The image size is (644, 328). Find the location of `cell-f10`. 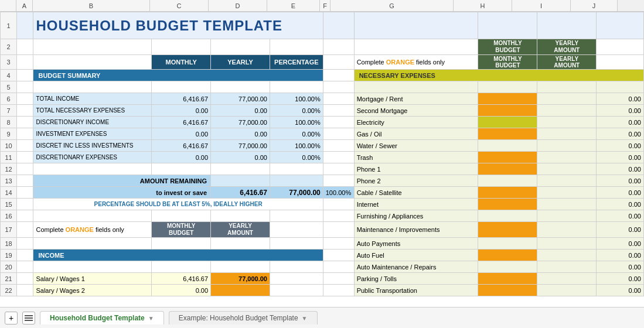

cell-f10 is located at coordinates (339, 146).